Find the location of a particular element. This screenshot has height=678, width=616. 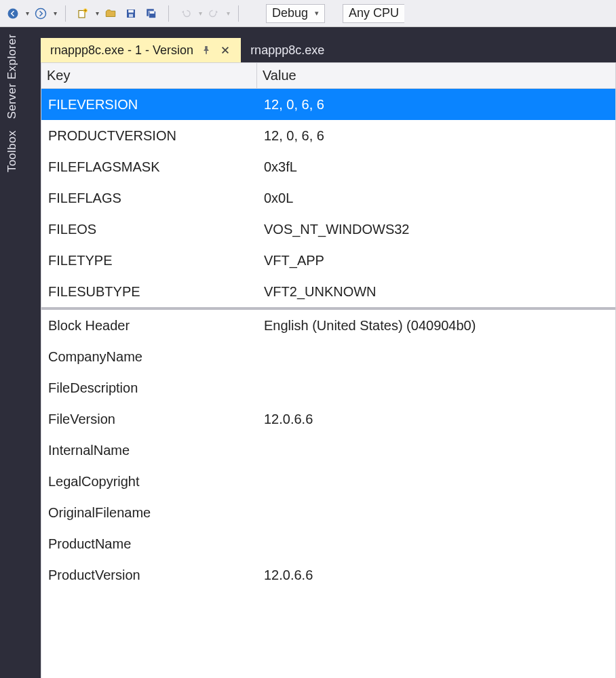

configuration-label: Debug is located at coordinates (290, 14).